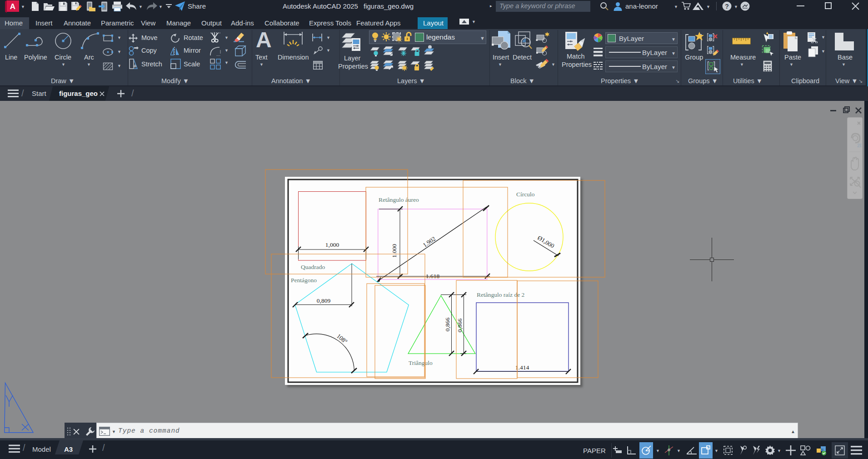 The image size is (868, 459). Describe the element at coordinates (313, 267) in the screenshot. I see `svg-text: Quadrado` at that location.